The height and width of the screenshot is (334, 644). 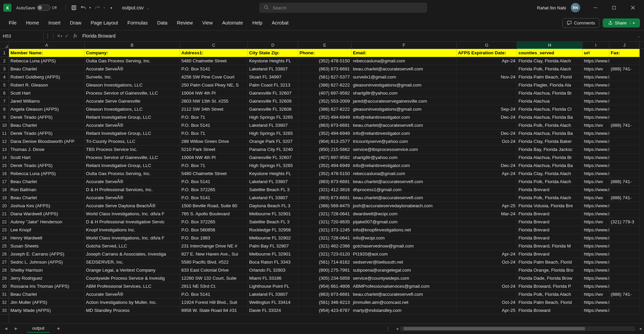 I want to click on cell: (407) 697-9592, so click(x=325, y=158).